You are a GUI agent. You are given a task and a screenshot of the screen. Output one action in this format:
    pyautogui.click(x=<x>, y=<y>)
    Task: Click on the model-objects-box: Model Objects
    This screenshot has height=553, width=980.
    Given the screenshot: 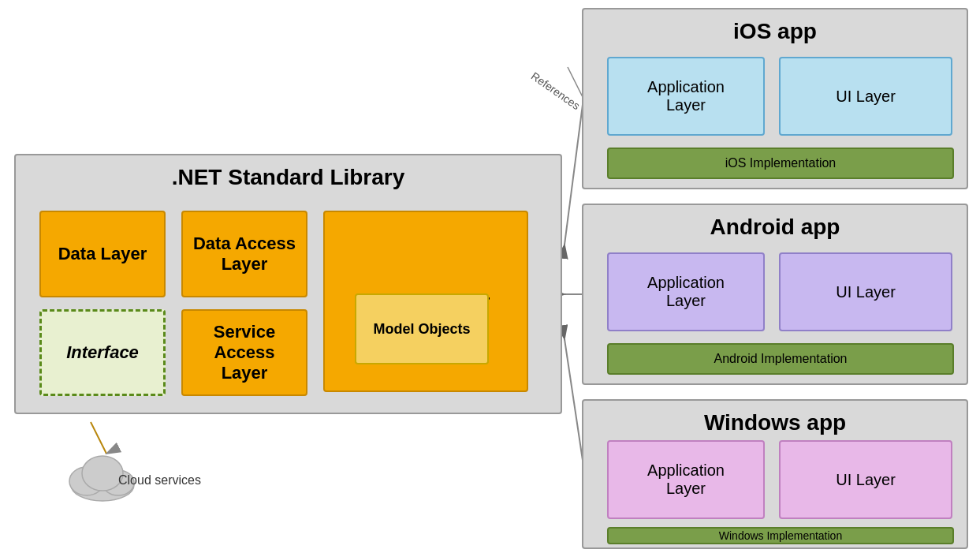 What is the action you would take?
    pyautogui.click(x=422, y=329)
    